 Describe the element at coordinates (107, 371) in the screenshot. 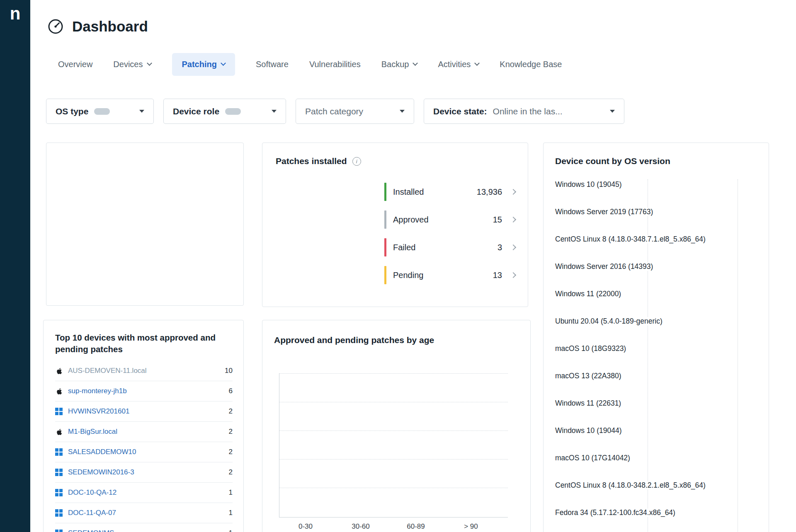

I see `device-link: AUS-DEMOVEN-11.local` at that location.